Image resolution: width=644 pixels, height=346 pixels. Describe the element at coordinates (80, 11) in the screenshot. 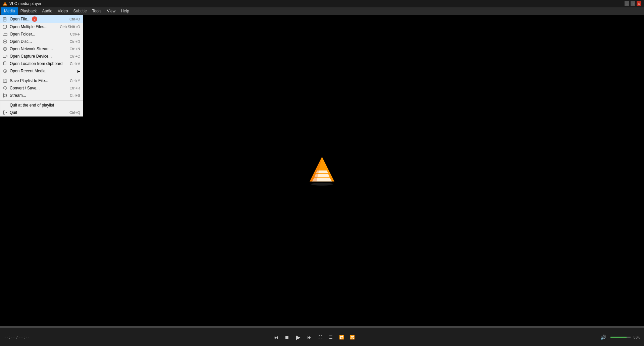

I see `menu-item-subtitle: Subtitle` at that location.